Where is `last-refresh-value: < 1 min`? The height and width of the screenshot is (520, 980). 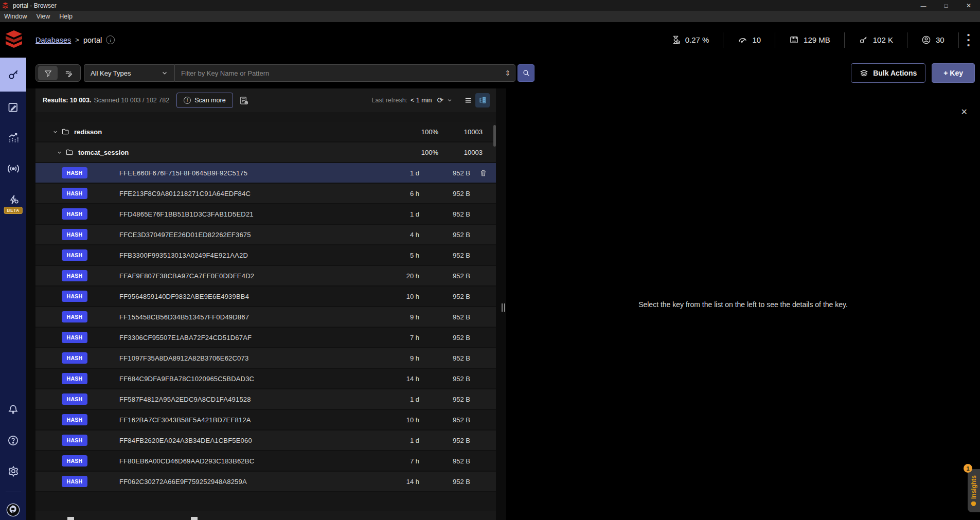 last-refresh-value: < 1 min is located at coordinates (421, 100).